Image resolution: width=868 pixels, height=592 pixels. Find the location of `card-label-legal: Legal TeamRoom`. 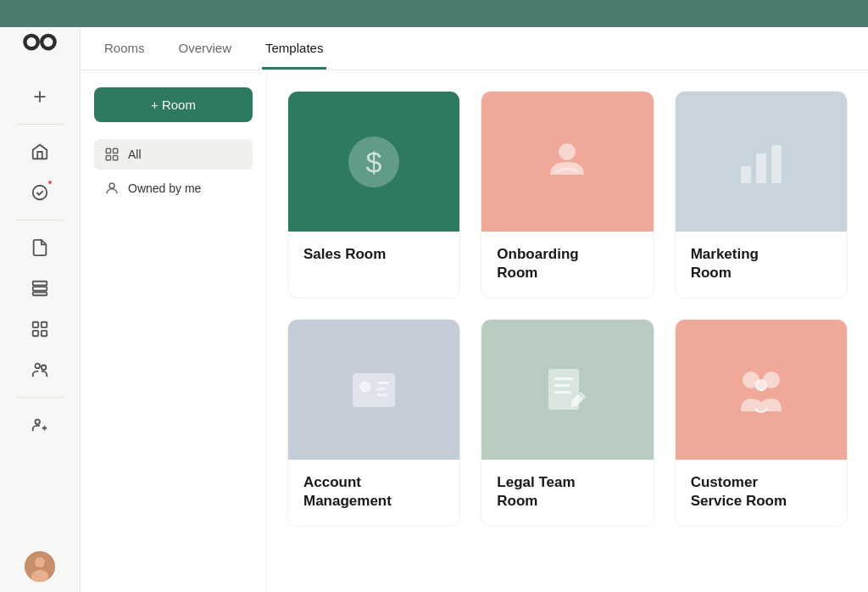

card-label-legal: Legal TeamRoom is located at coordinates (567, 493).